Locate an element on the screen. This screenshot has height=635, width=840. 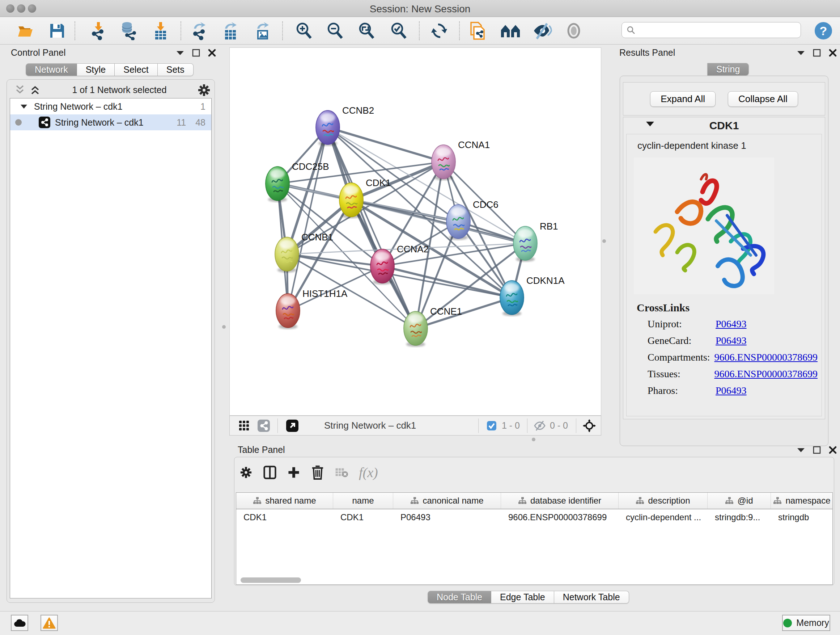
column-label: namespace is located at coordinates (808, 501).